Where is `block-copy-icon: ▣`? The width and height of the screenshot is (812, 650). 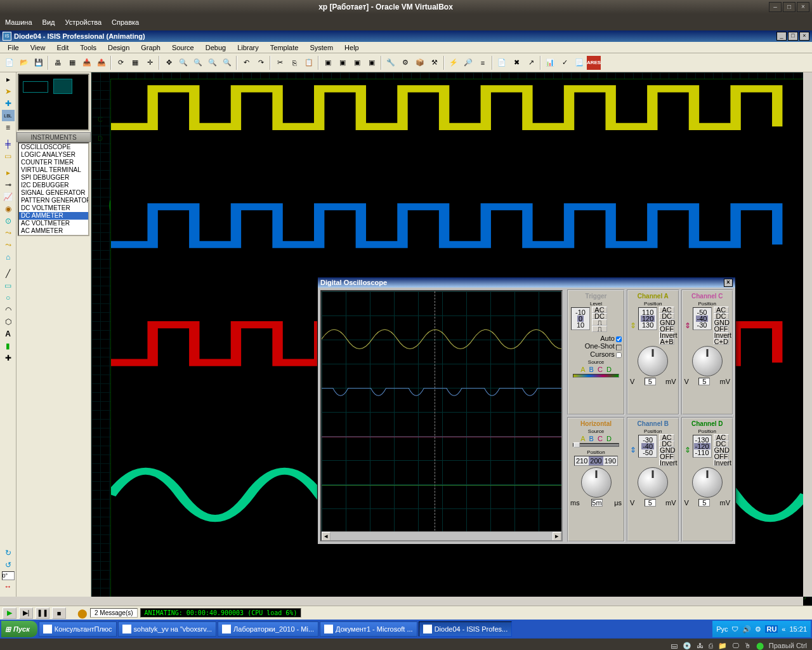
block-copy-icon: ▣ is located at coordinates (328, 63).